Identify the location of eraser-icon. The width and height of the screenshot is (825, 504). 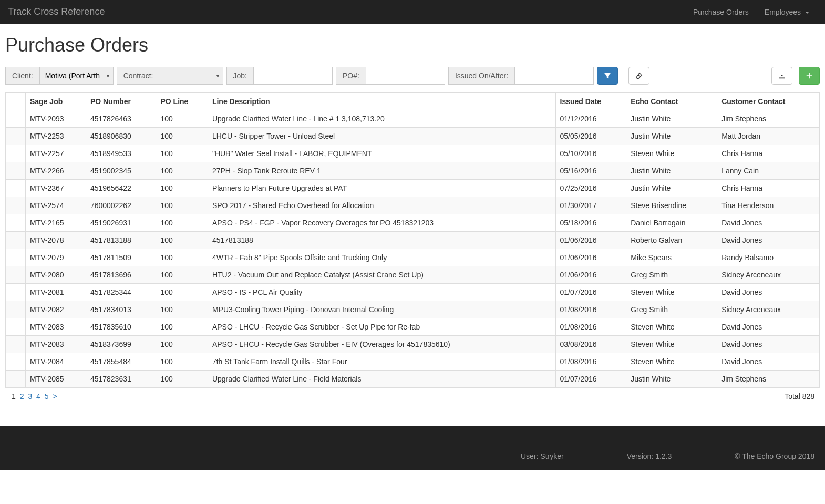
(639, 76).